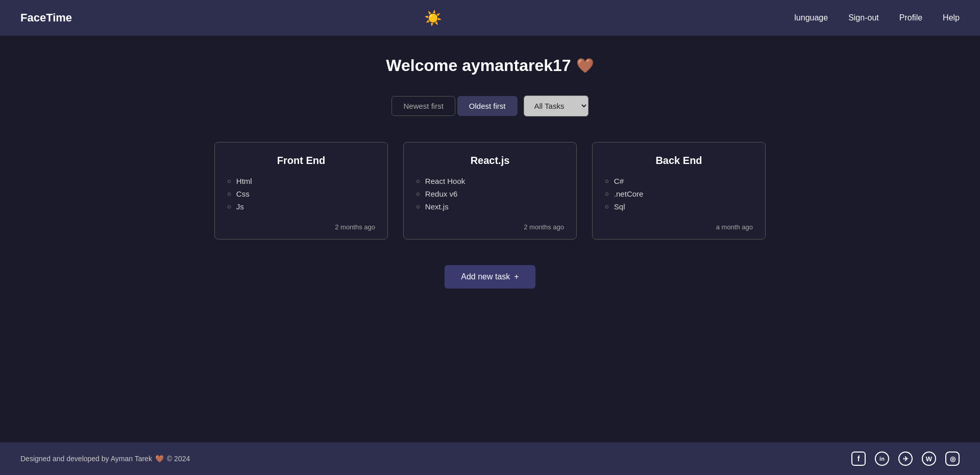  I want to click on footer-designed-text: Designed and developed by Ayman Tarek, so click(86, 459).